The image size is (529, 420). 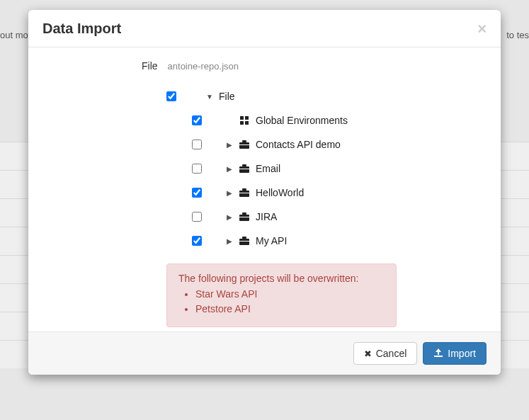 What do you see at coordinates (280, 144) in the screenshot?
I see `tree-item-contacts-api-demo: ▶ Contacts API demo` at bounding box center [280, 144].